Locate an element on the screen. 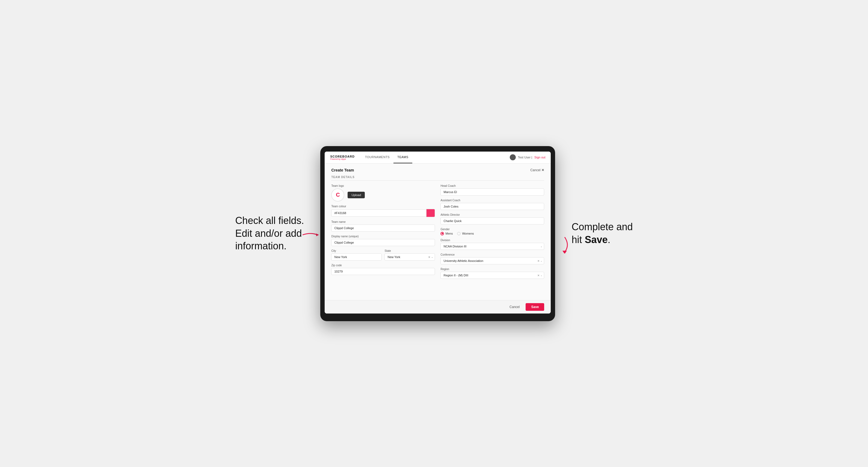 The image size is (868, 467). nav-logo-sub: Powered by clippd is located at coordinates (342, 159).